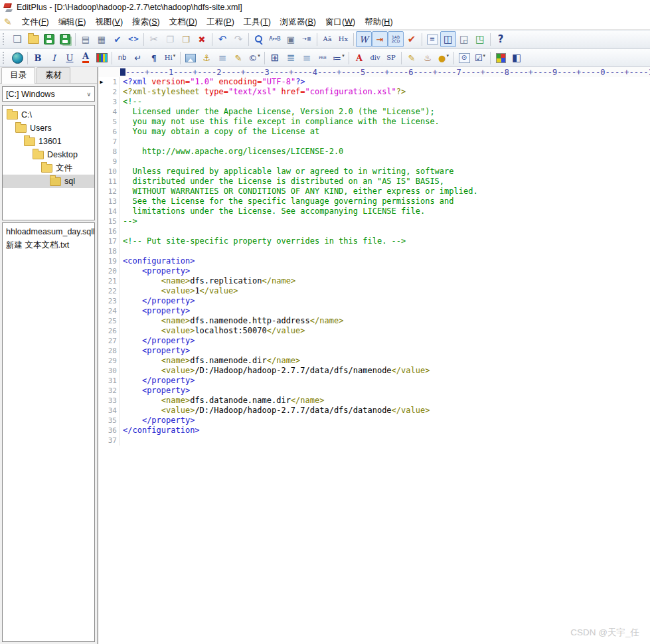 The image size is (650, 644). I want to click on line-break-button: ↵, so click(138, 58).